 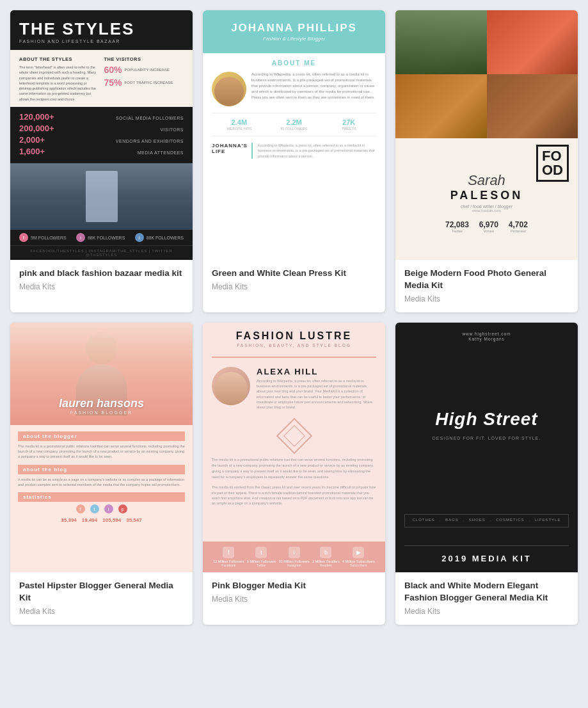 I want to click on tag-shoes: SHOES, so click(x=477, y=521).